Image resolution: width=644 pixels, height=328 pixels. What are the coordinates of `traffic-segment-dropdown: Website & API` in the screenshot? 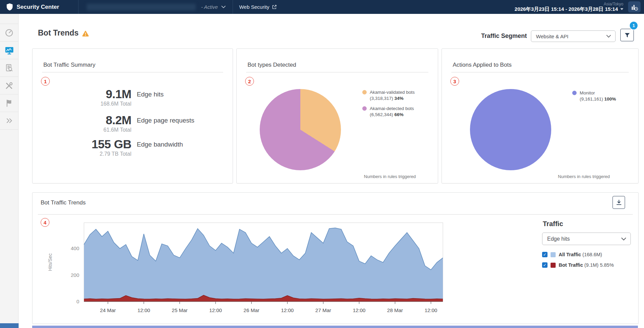 It's located at (573, 36).